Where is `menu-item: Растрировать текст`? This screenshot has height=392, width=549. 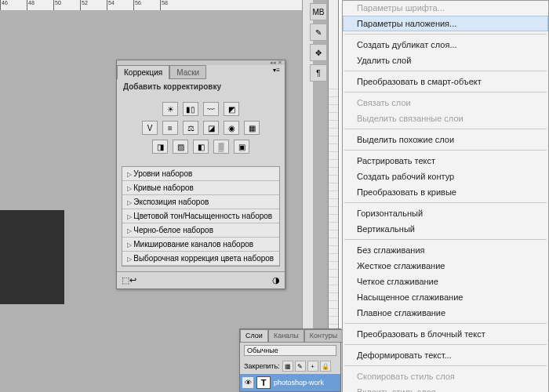 menu-item: Растрировать текст is located at coordinates (445, 161).